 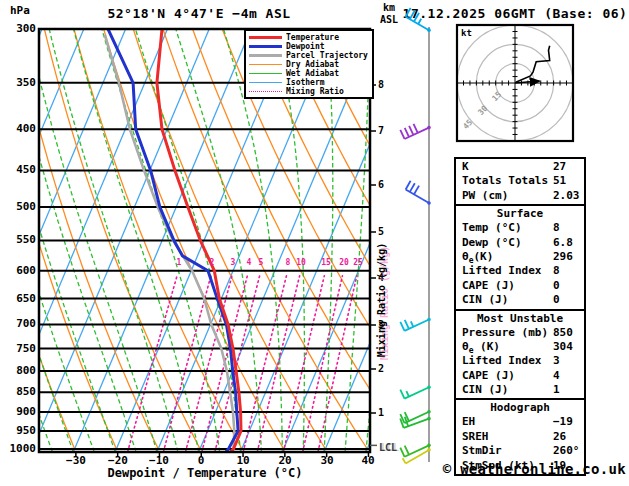 What do you see at coordinates (301, 262) in the screenshot?
I see `mixing-ratio-value-label: 10` at bounding box center [301, 262].